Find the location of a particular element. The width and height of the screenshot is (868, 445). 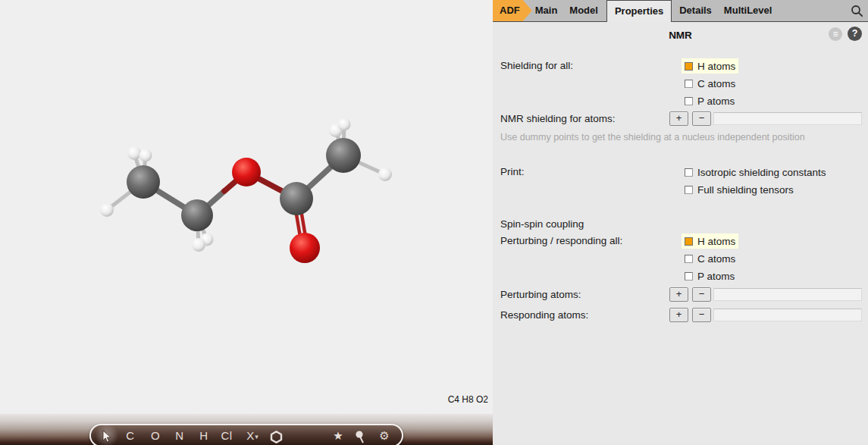

search-icon is located at coordinates (857, 11).